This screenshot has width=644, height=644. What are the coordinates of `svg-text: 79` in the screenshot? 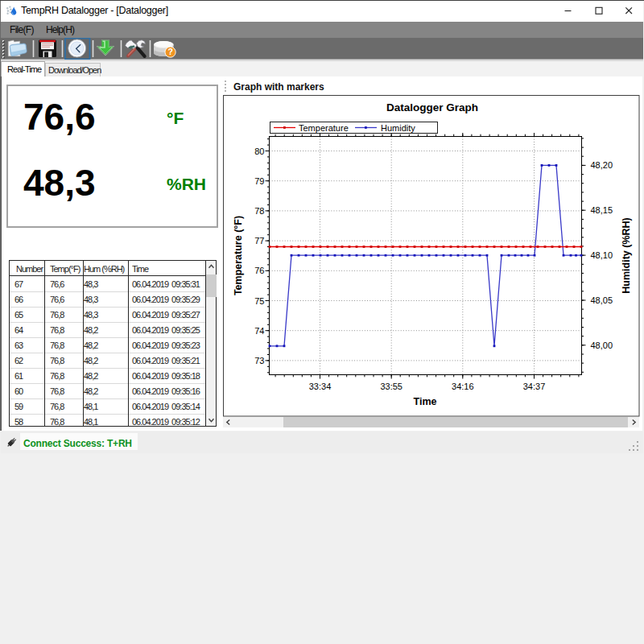 It's located at (259, 181).